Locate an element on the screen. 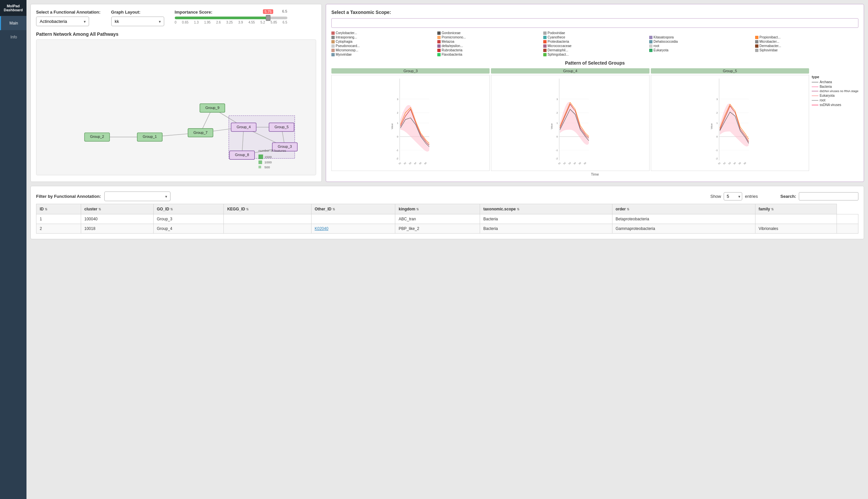 This screenshot has width=868, height=499. layout-select: kk fr circle is located at coordinates (138, 21).